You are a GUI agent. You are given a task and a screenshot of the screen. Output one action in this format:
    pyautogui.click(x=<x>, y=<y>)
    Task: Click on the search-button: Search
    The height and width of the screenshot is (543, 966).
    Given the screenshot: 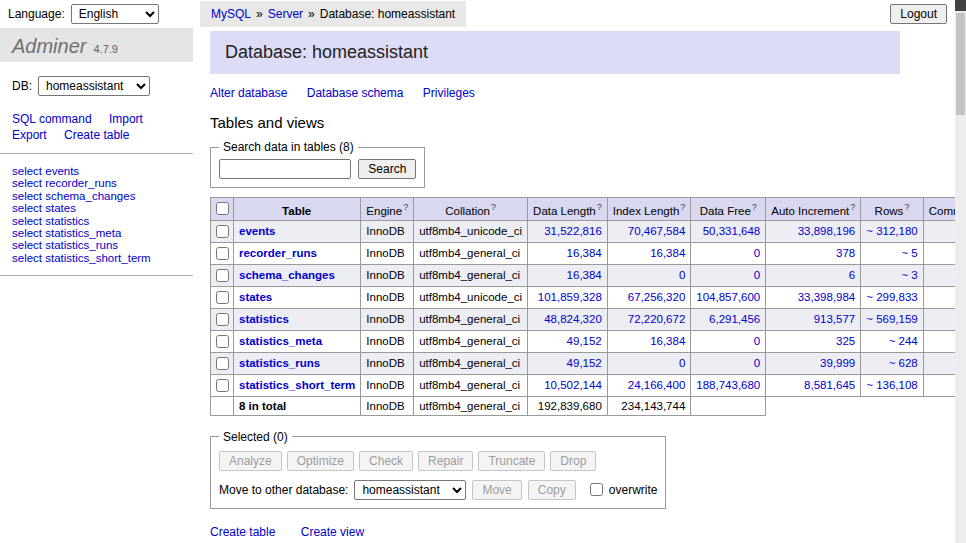 What is the action you would take?
    pyautogui.click(x=387, y=169)
    